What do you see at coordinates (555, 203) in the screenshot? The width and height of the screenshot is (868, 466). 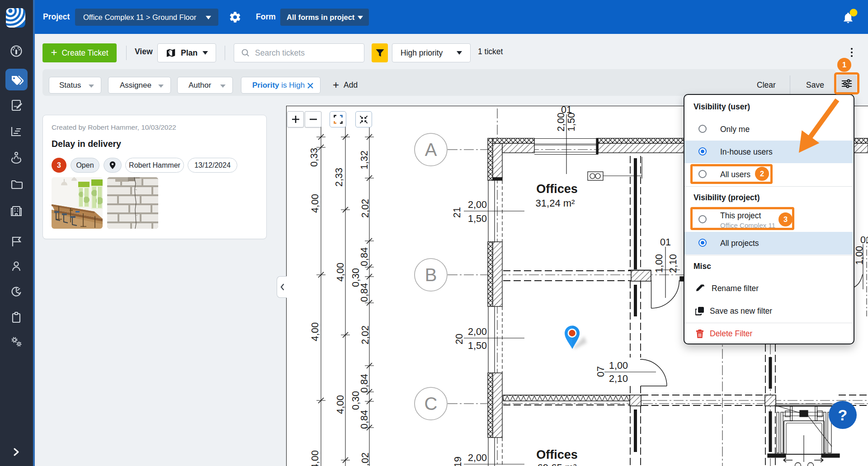 I see `svg-text: 31,24 m²` at bounding box center [555, 203].